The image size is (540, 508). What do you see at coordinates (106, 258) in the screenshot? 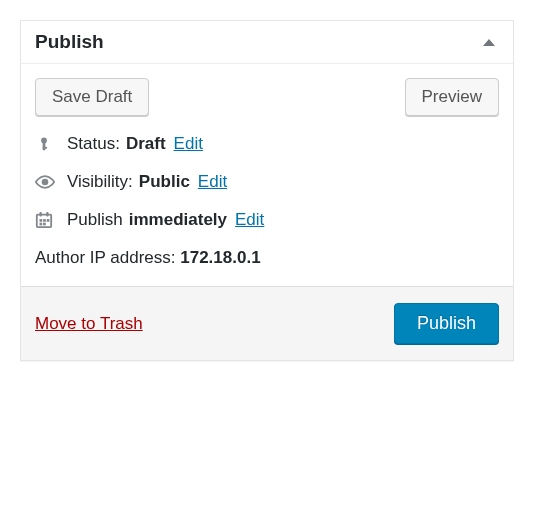
I see `author-ip-label: Author IP address:` at bounding box center [106, 258].